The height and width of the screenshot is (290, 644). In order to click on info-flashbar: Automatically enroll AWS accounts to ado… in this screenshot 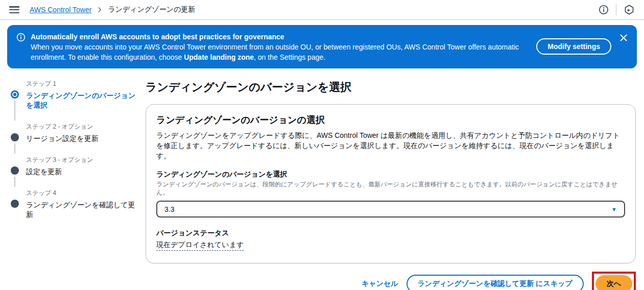, I will do `click(322, 47)`.